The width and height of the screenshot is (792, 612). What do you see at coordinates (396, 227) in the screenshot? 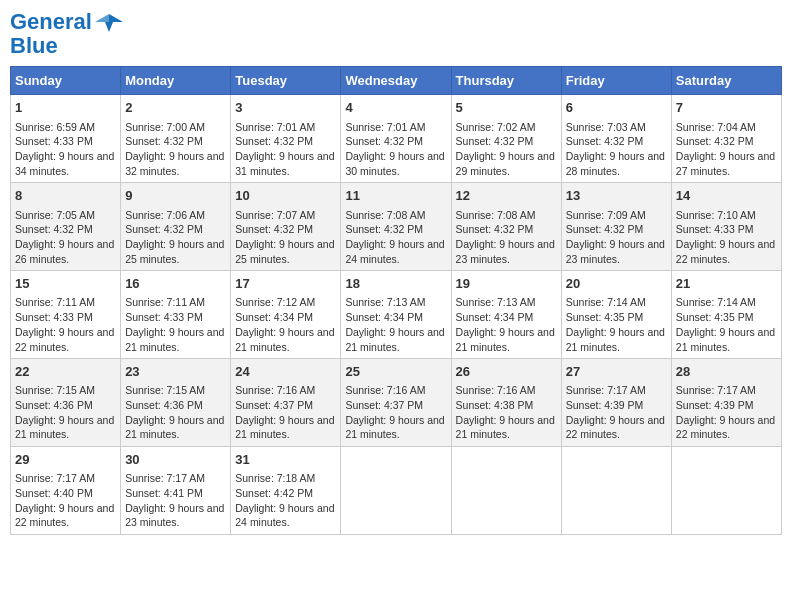
I see `calendar-week-row: 8Sunrise: 7:05 AMSunset: 4:32 PMDaylight…` at bounding box center [396, 227].